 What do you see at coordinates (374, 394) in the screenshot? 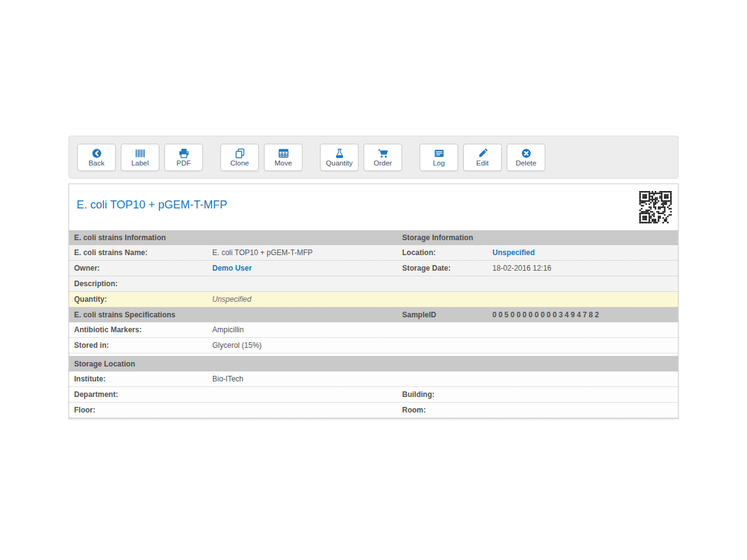
I see `department-building-row: Department: Building:` at bounding box center [374, 394].